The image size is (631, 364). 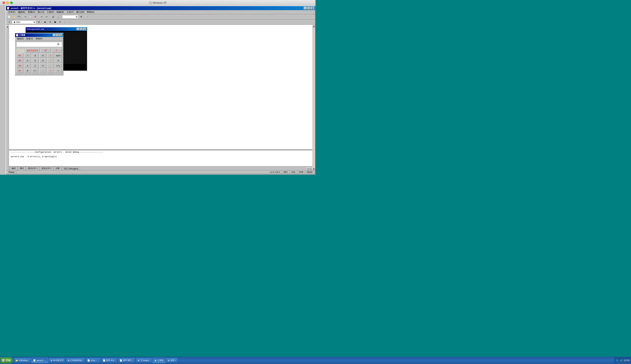 What do you see at coordinates (8, 3) in the screenshot?
I see `mac-minimize-button` at bounding box center [8, 3].